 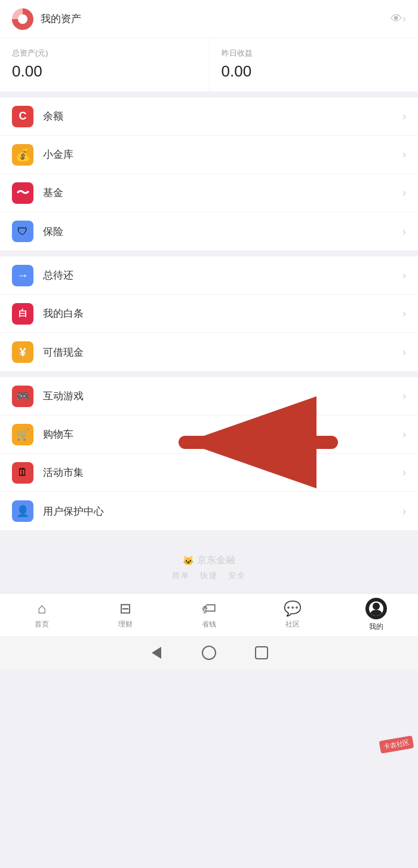 I want to click on asset-title: 我的资产, so click(x=213, y=19).